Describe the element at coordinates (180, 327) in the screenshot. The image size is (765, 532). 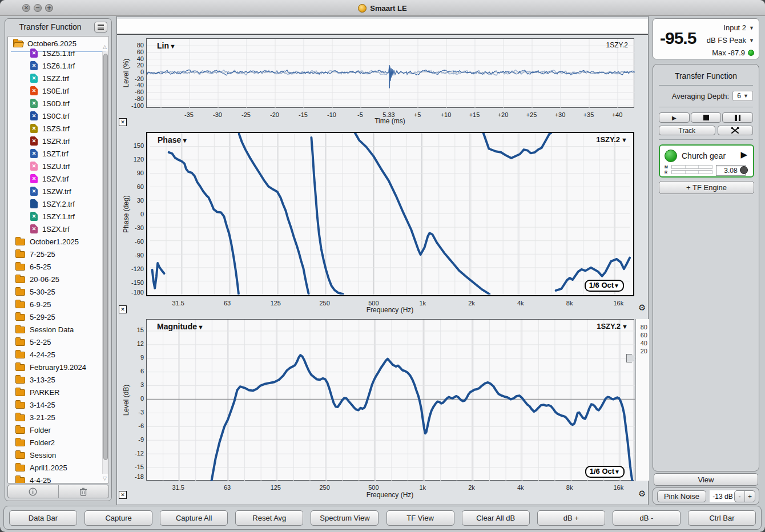
I see `magnitude-plot-type-menu: Magnitude▼` at that location.